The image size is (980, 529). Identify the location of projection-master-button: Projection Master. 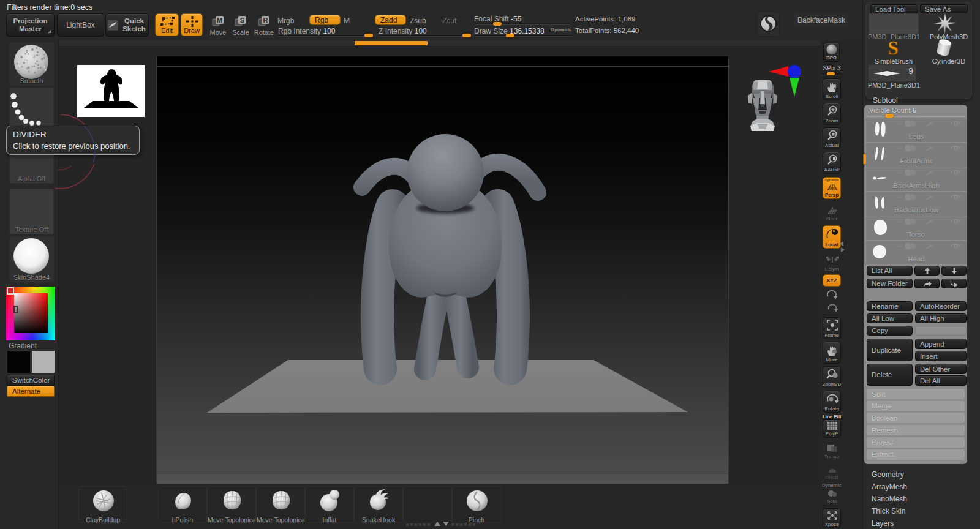
(31, 24).